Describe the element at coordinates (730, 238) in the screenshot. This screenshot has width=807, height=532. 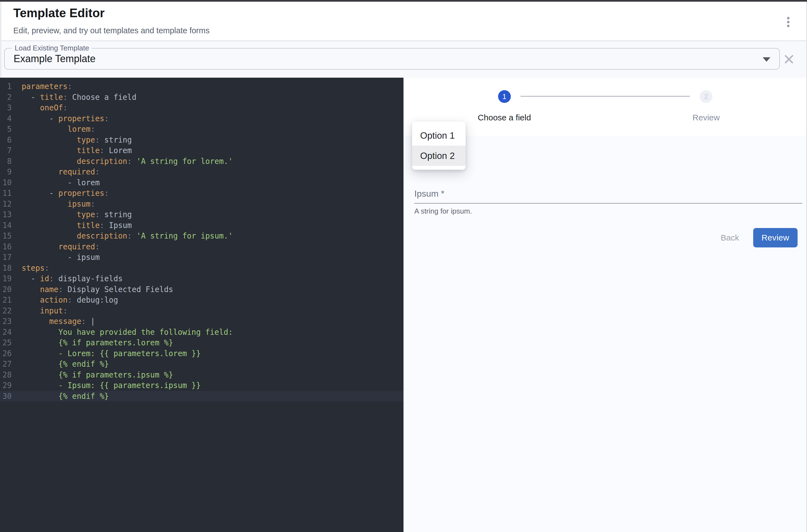
I see `back-button: Back` at that location.